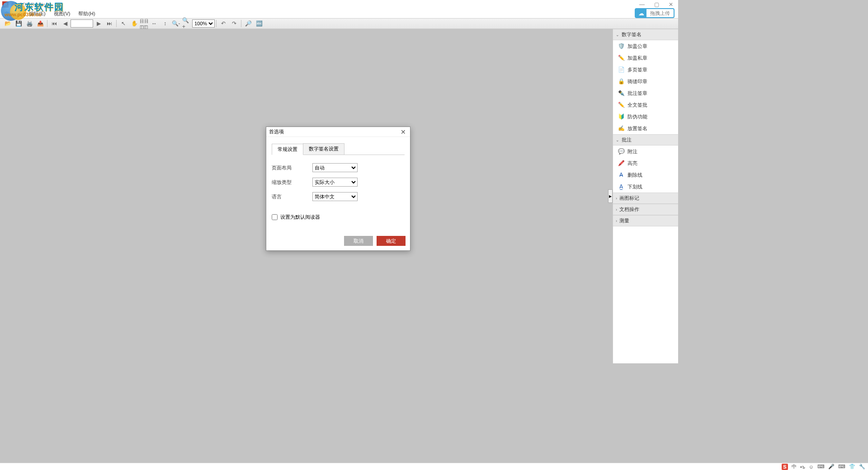 The image size is (868, 470). I want to click on open-button: 📂, so click(8, 24).